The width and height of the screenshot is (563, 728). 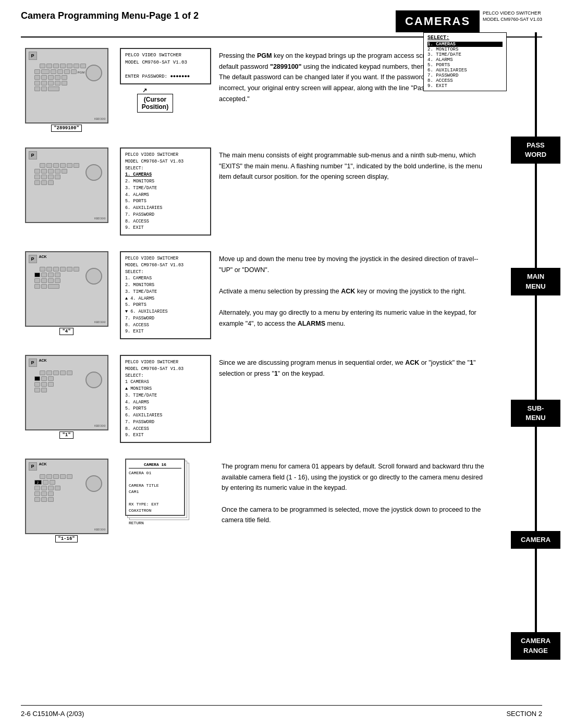 I want to click on kbd-row-4d, so click(x=69, y=390).